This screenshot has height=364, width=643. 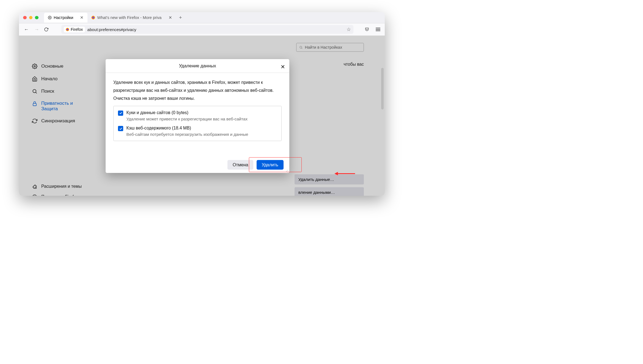 What do you see at coordinates (382, 89) in the screenshot?
I see `scrollbar` at bounding box center [382, 89].